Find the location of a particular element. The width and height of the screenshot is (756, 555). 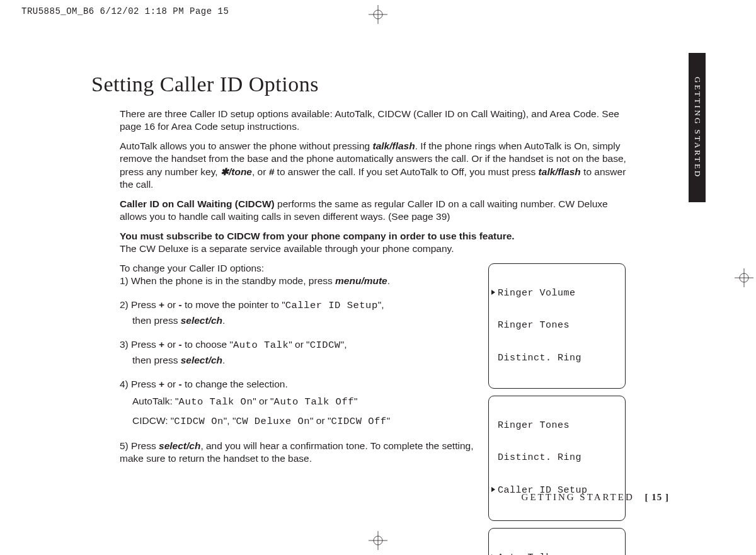

step-1: 1) When the phone is in the standby mode… is located at coordinates (297, 281).